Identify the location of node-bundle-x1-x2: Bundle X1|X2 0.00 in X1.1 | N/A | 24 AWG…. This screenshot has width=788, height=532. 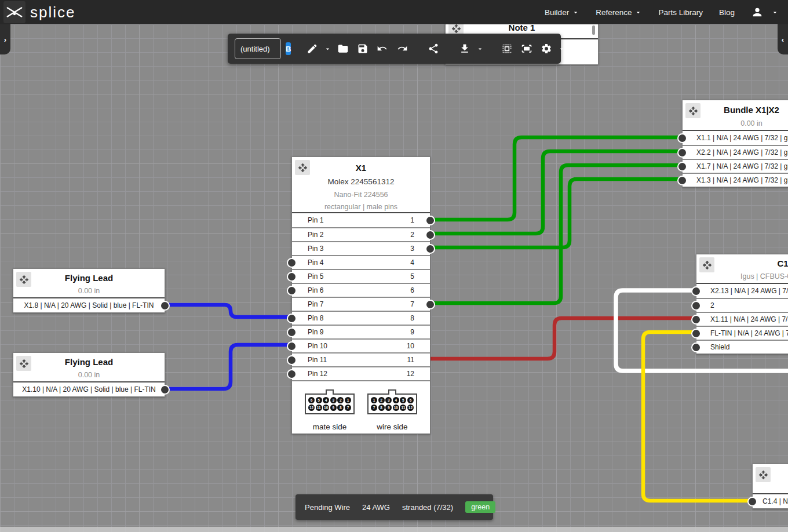
(735, 144).